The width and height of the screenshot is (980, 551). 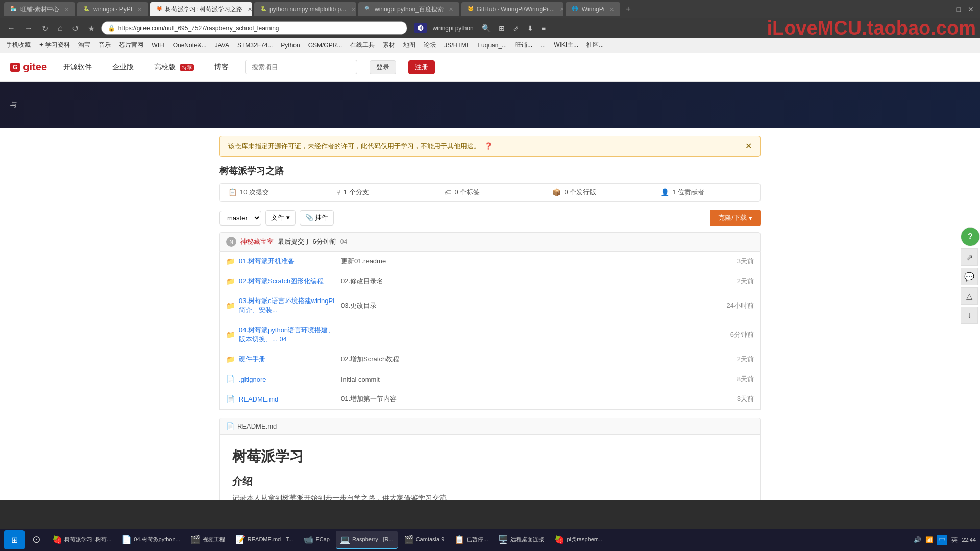 What do you see at coordinates (471, 540) in the screenshot?
I see `taskbar-item-7: 📋 已暂停...` at bounding box center [471, 540].